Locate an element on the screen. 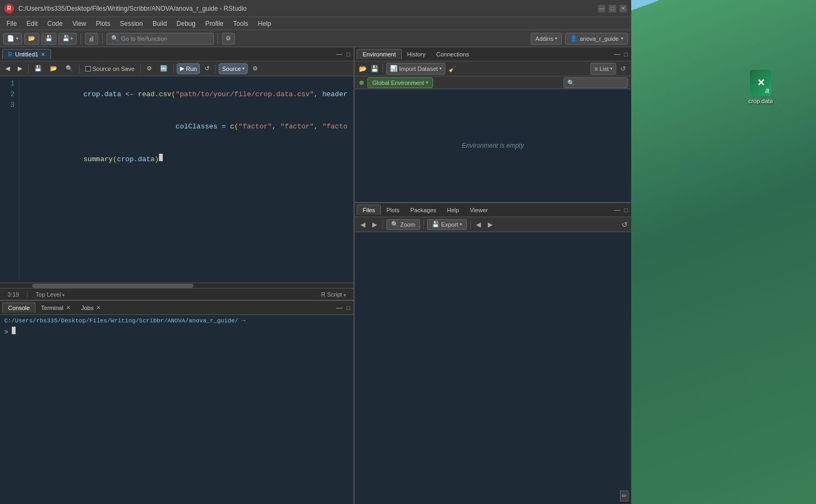  list-view-button: ≡ List ▾ is located at coordinates (603, 69).